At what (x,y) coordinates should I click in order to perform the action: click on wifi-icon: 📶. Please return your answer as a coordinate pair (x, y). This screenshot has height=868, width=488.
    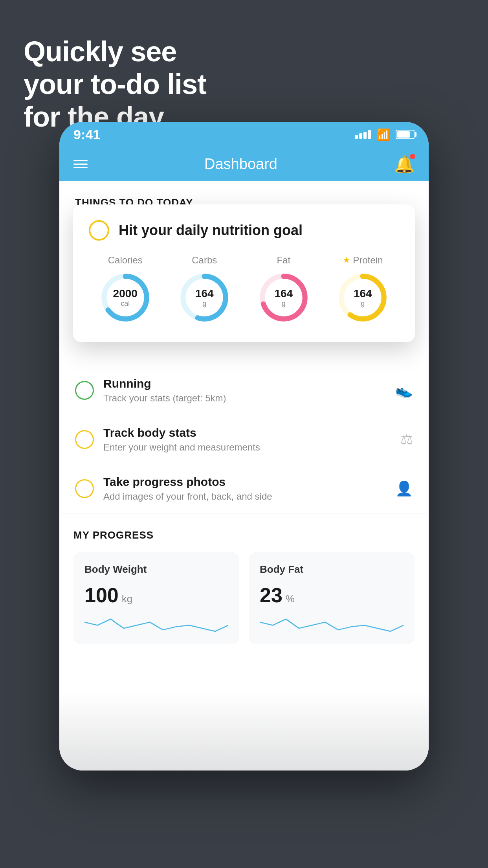
    Looking at the image, I should click on (383, 134).